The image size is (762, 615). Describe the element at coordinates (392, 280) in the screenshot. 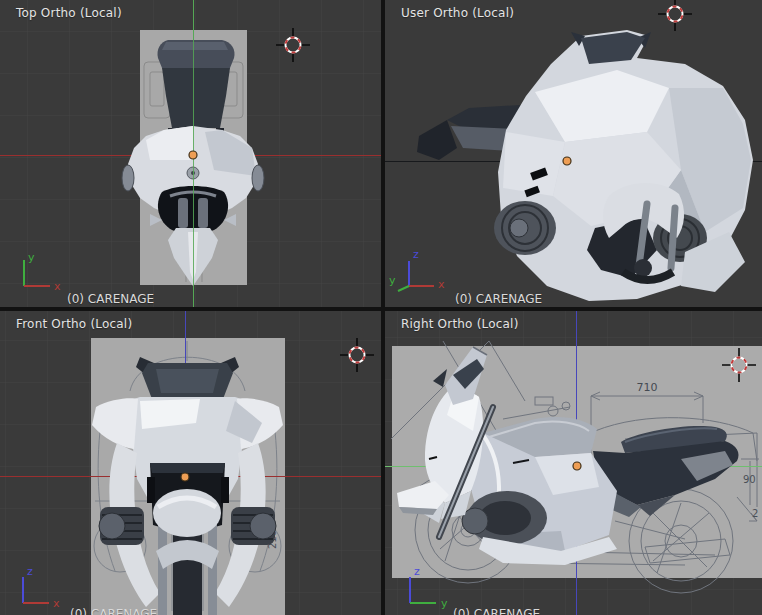

I see `gizmo-depth-label: y` at that location.